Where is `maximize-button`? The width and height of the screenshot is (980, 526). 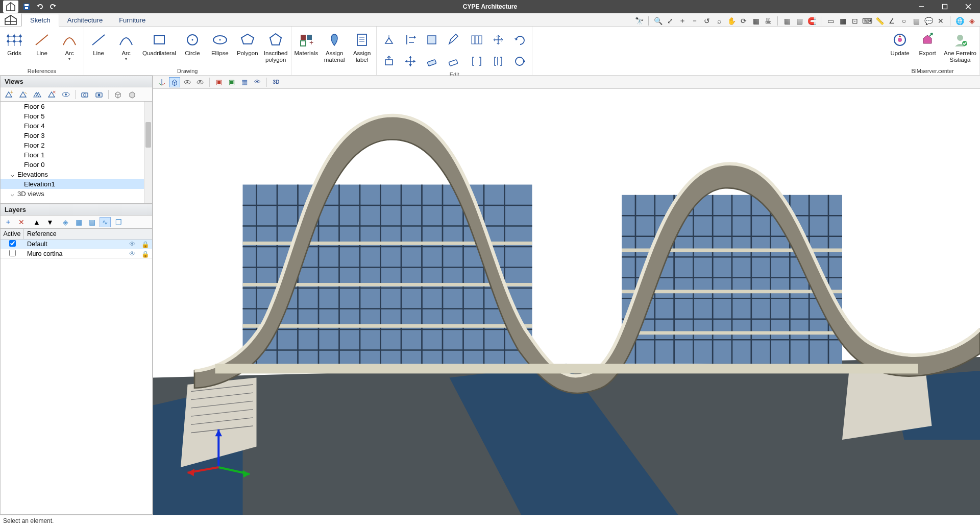
maximize-button is located at coordinates (945, 7).